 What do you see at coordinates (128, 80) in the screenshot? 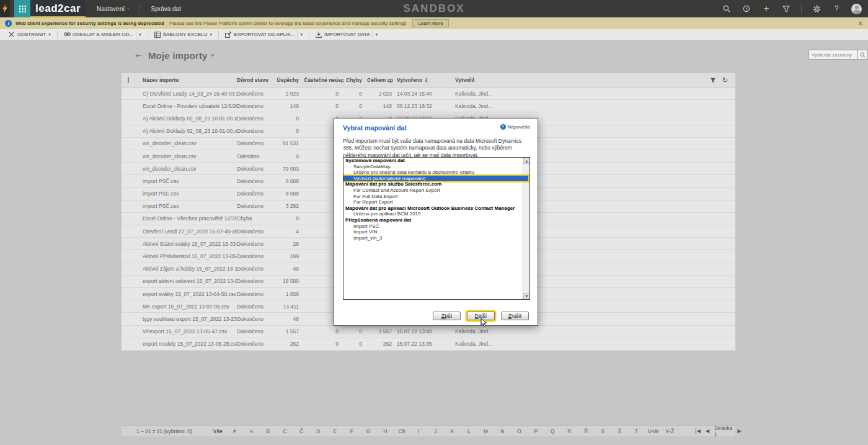
I see `checkbox-icon` at bounding box center [128, 80].